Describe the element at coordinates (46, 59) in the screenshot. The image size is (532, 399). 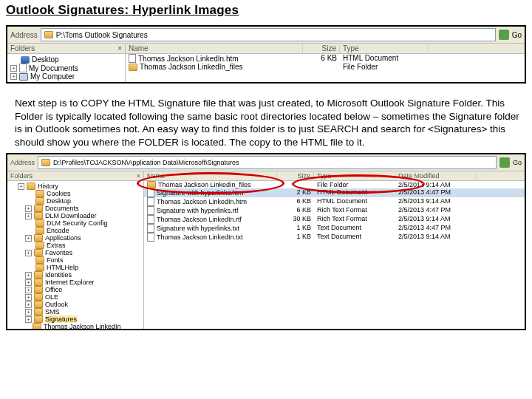
I see `tree-item-label: Desktop` at that location.